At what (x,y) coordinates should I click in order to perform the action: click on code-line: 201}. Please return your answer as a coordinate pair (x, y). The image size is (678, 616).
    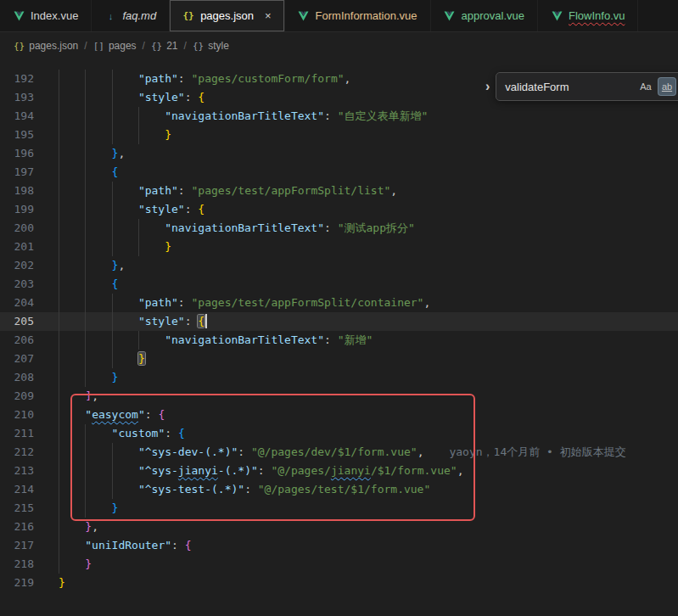
    Looking at the image, I should click on (339, 247).